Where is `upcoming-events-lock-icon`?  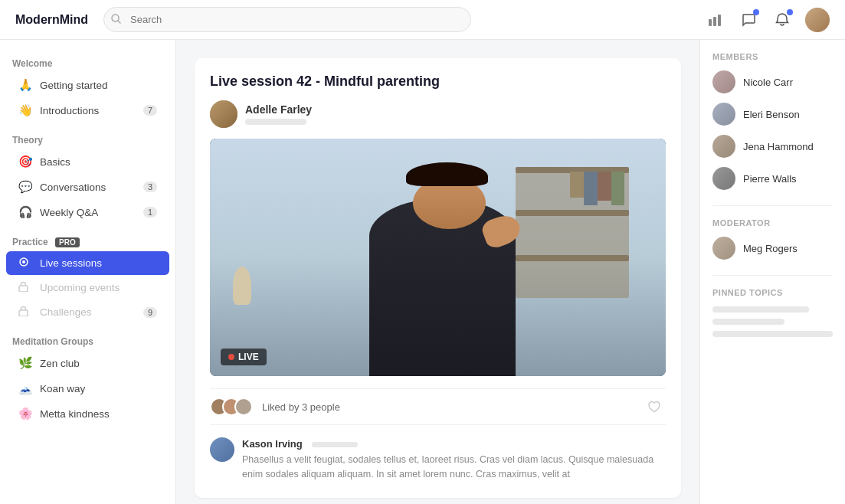 upcoming-events-lock-icon is located at coordinates (26, 288).